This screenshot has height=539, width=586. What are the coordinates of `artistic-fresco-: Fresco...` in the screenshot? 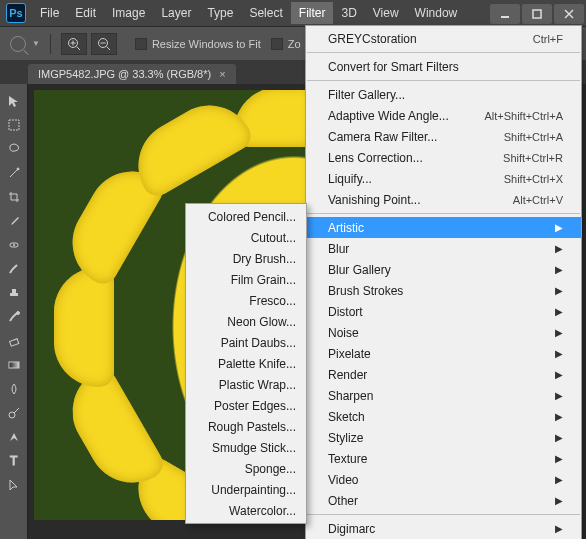 It's located at (246, 300).